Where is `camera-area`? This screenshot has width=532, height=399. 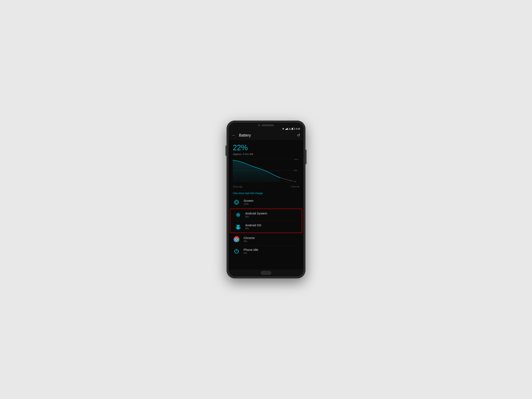 camera-area is located at coordinates (266, 125).